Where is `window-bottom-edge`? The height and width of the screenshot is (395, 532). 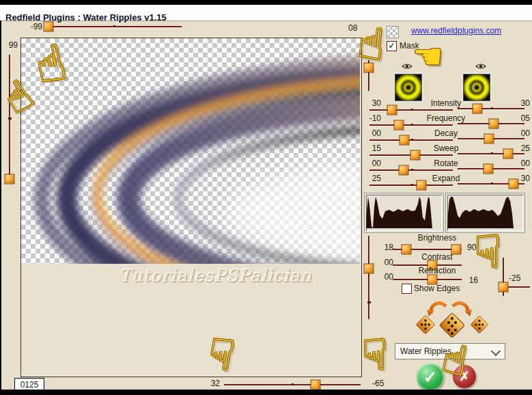
window-bottom-edge is located at coordinates (266, 392).